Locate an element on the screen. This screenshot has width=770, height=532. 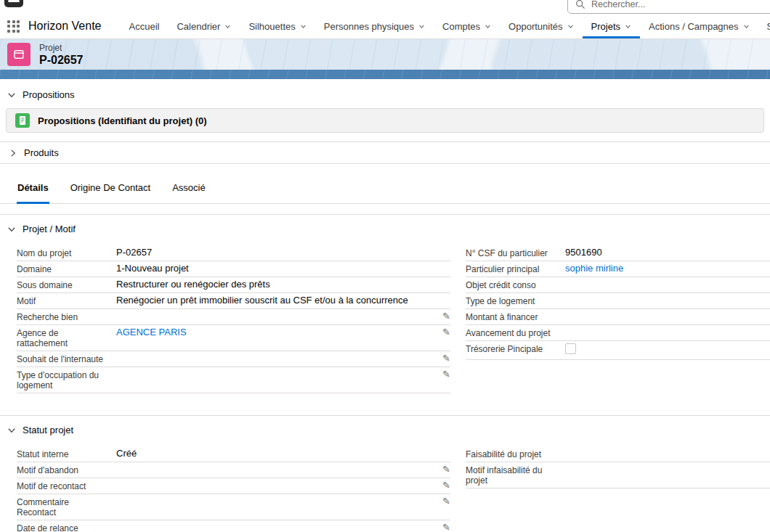
field-label: Avancement du projet is located at coordinates (516, 332).